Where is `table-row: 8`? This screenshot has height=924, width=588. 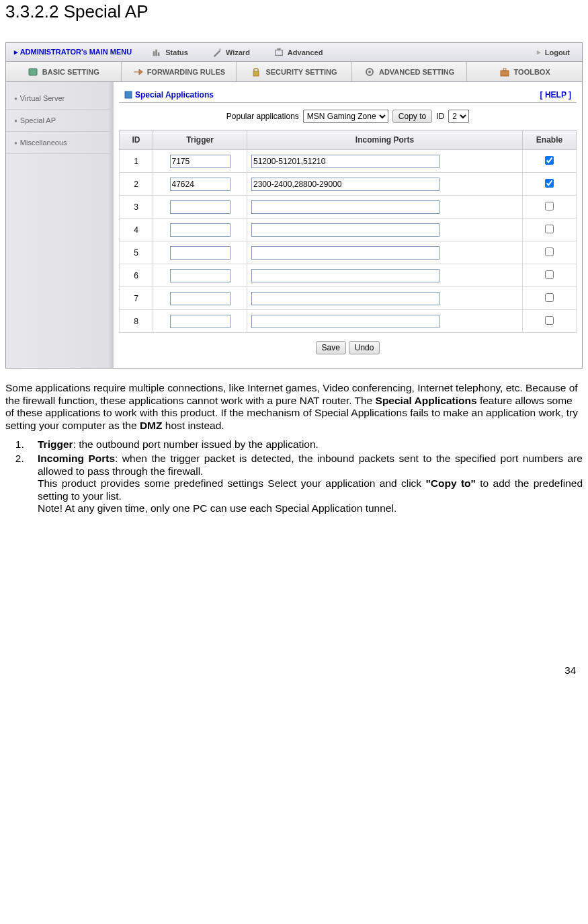
table-row: 8 is located at coordinates (348, 321).